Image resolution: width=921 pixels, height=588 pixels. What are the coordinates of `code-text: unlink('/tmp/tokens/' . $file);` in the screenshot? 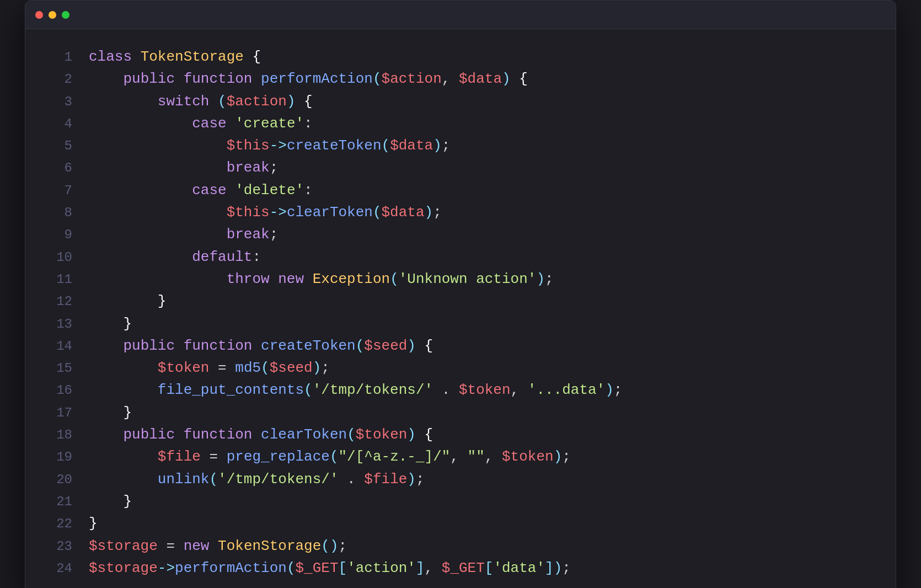 It's located at (484, 479).